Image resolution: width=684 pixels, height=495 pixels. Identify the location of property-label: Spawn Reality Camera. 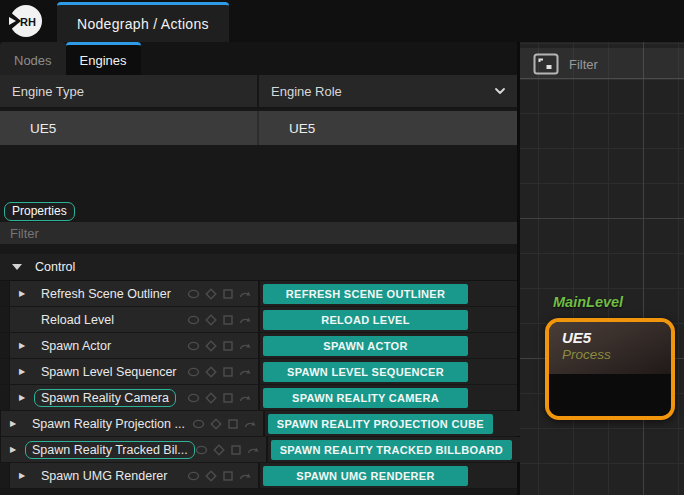
(105, 398).